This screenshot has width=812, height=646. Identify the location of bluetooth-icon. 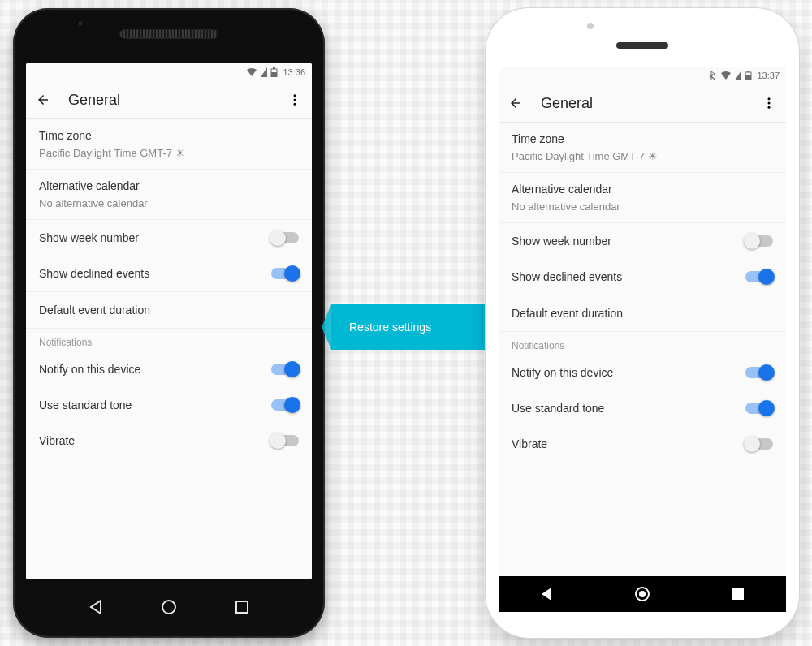
(713, 75).